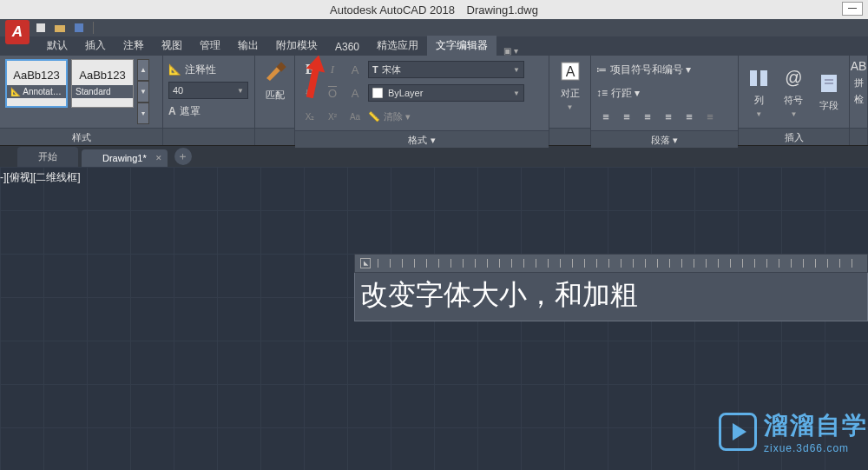 This screenshot has height=470, width=868. What do you see at coordinates (79, 28) in the screenshot?
I see `qat-save-icon` at bounding box center [79, 28].